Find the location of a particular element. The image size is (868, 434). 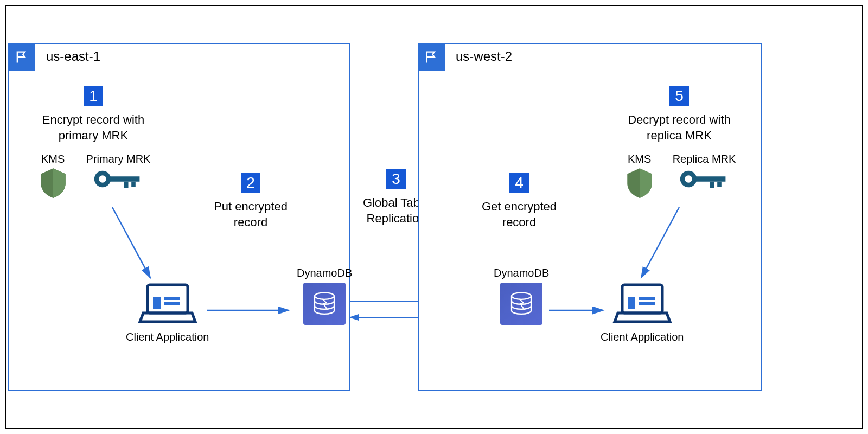

step-2-group: 2 Put encryptedrecord is located at coordinates (251, 201).